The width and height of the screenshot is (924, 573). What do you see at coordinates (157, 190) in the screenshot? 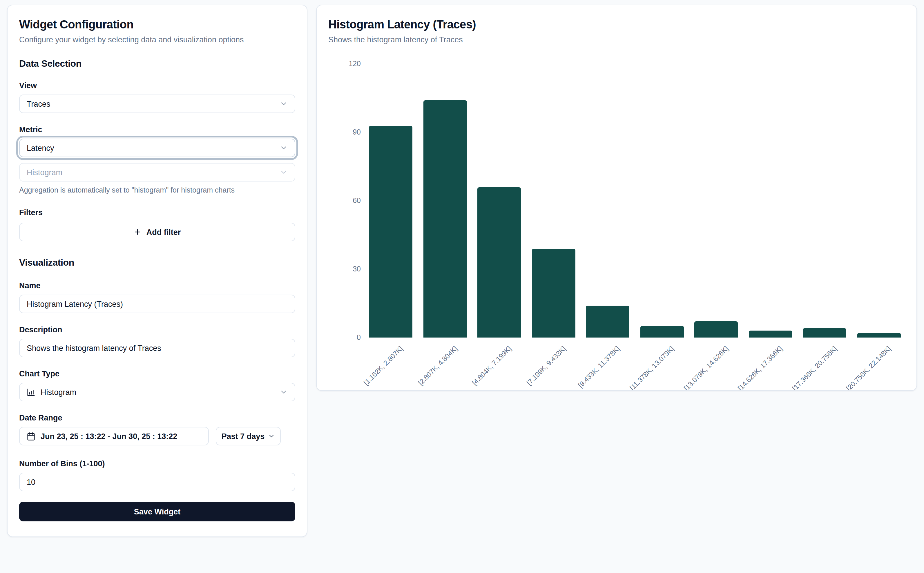
I see `aggregation-help-text: Aggregation is automatically set to "his…` at bounding box center [157, 190].